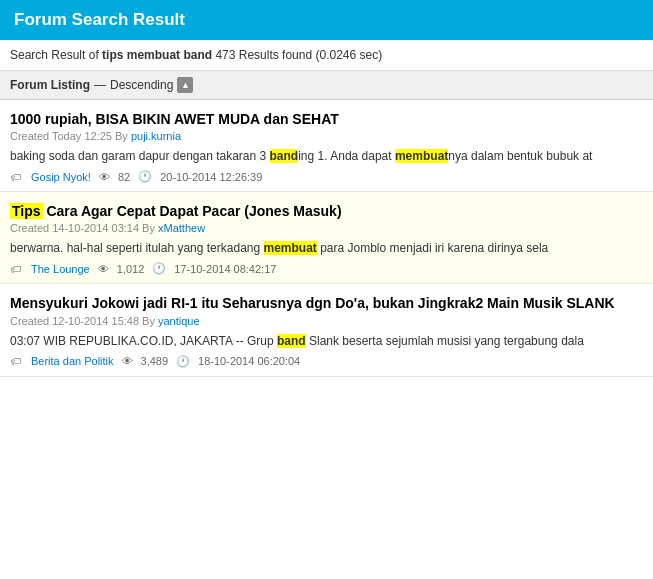 This screenshot has width=653, height=579. Describe the element at coordinates (326, 176) in the screenshot. I see `result-footer-1: 🏷 Gosip Nyok! 👁 82 🕐 20-10-2014 12:26:39` at that location.